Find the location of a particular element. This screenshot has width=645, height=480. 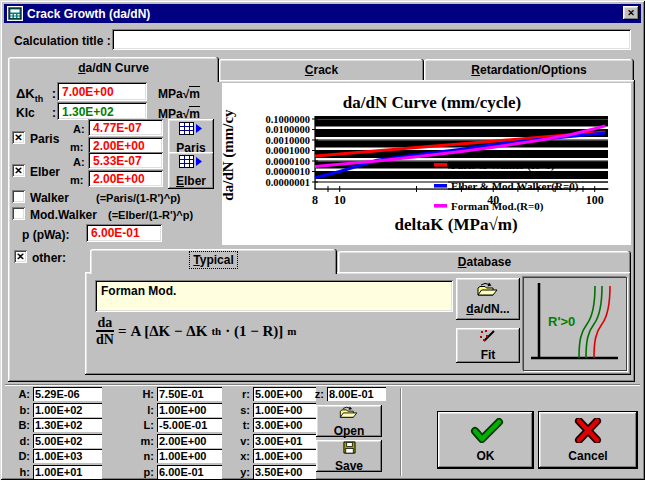

r-gt-0-label: R'>0 is located at coordinates (562, 322).